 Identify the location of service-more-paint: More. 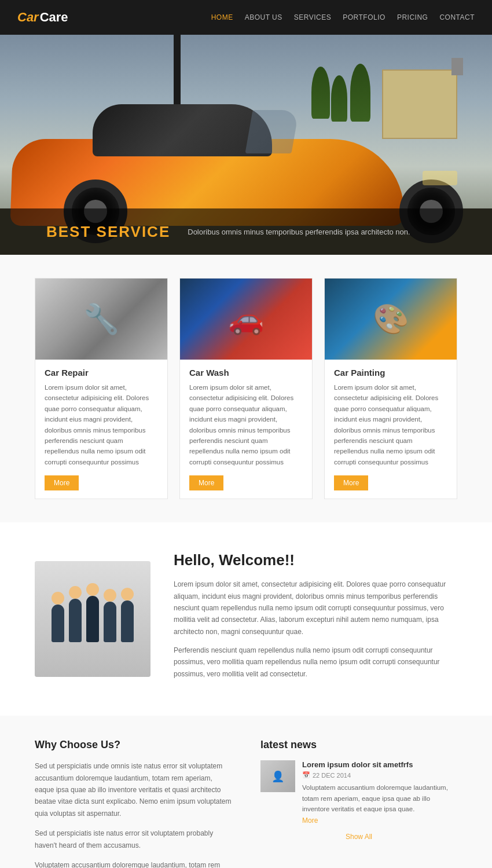
(351, 483).